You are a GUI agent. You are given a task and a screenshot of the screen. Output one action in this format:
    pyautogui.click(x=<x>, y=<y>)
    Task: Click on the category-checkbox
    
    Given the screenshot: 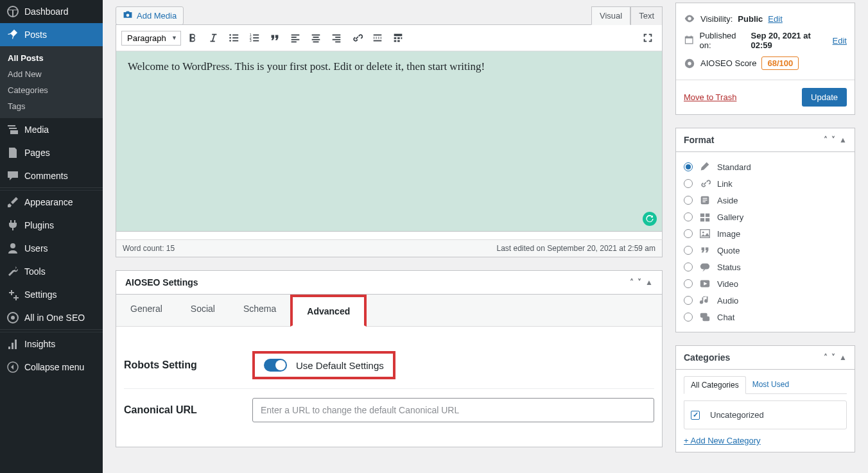 What is the action you would take?
    pyautogui.click(x=695, y=415)
    